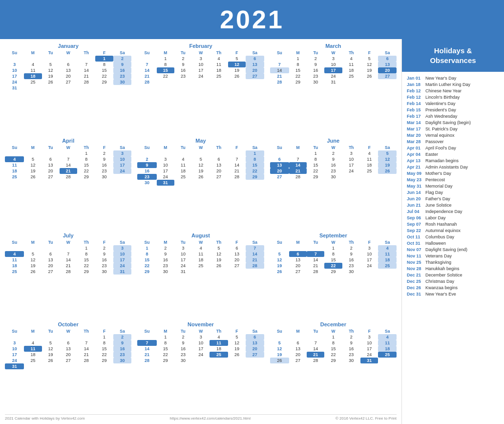 The image size is (504, 424). What do you see at coordinates (439, 173) in the screenshot?
I see `holiday-item-name: Mother's Day` at bounding box center [439, 173].